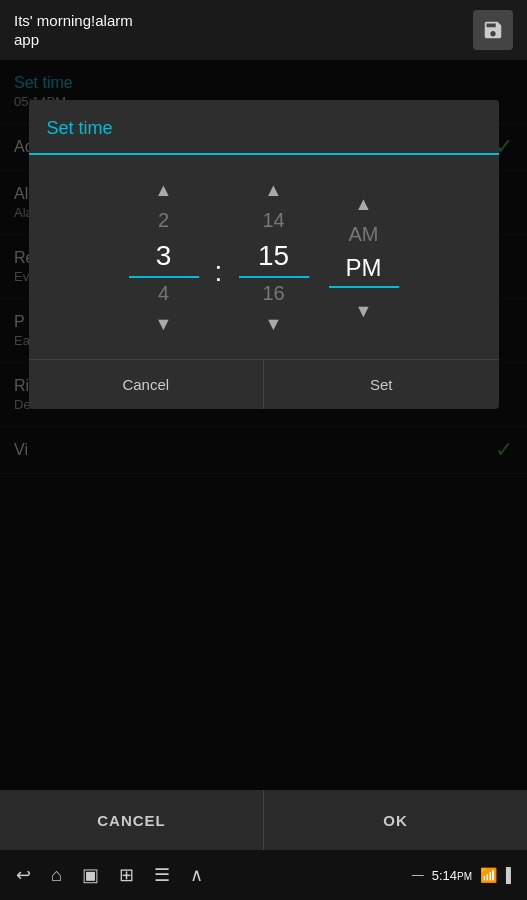 The height and width of the screenshot is (900, 527). What do you see at coordinates (264, 128) in the screenshot?
I see `dialog-title: Set time` at bounding box center [264, 128].